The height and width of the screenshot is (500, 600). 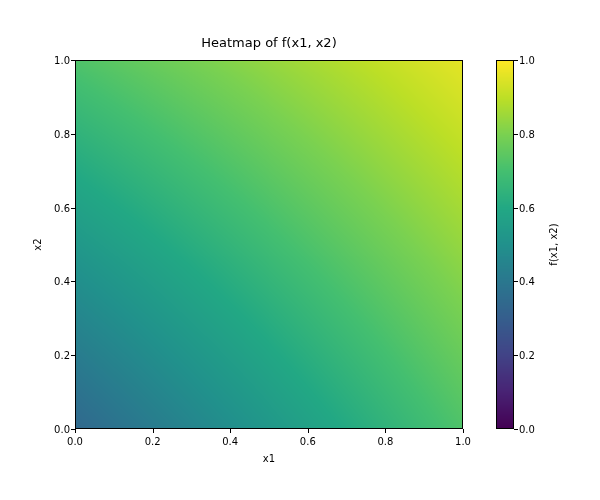 I want to click on y-tick: 0.6, so click(x=60, y=208).